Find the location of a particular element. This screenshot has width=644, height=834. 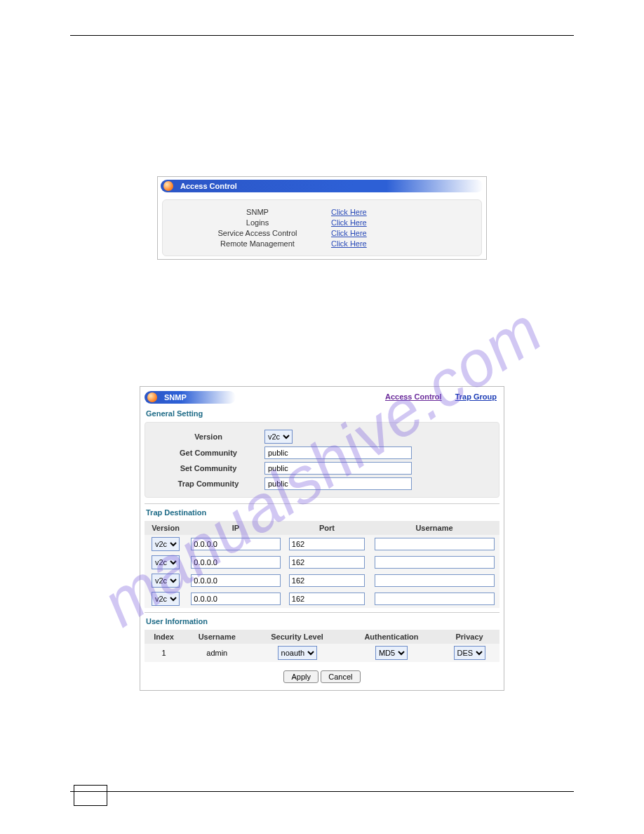

access-control-title: Access Control is located at coordinates (209, 186).